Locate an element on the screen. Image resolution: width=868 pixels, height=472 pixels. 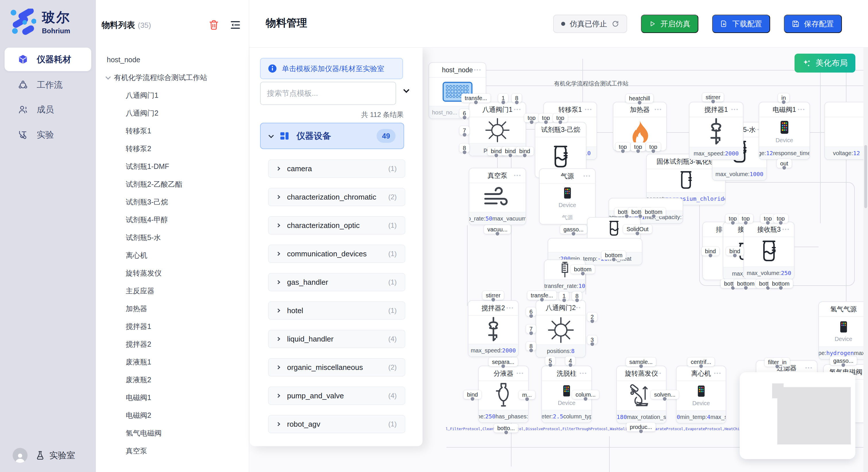
collapse-list-icon is located at coordinates (235, 25).